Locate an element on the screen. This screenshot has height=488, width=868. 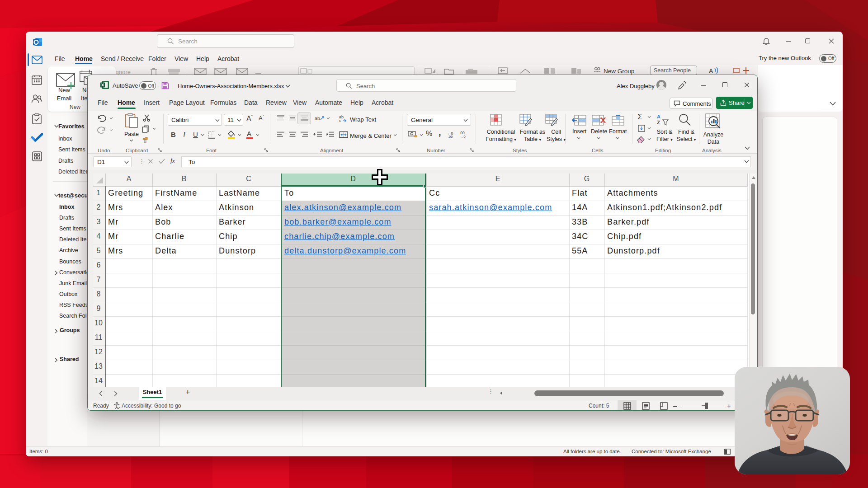
svg-text: Ignore is located at coordinates (122, 72).